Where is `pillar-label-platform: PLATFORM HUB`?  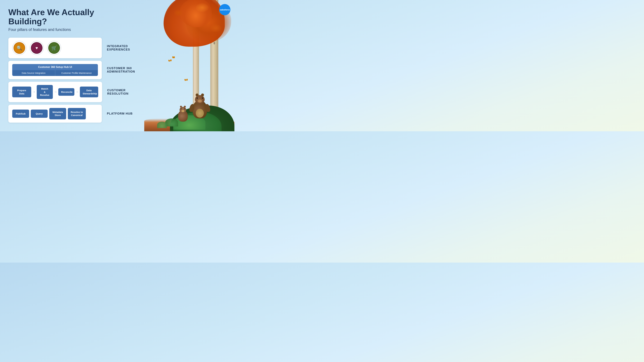
pillar-label-platform: PLATFORM HUB is located at coordinates (124, 114).